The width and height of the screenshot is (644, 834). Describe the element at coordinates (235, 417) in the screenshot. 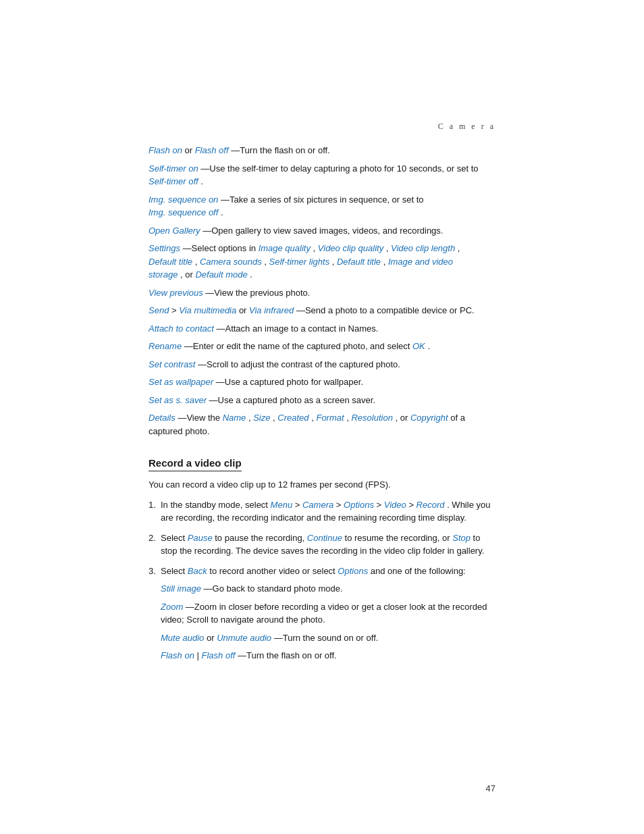

I see `link-name: Name` at that location.